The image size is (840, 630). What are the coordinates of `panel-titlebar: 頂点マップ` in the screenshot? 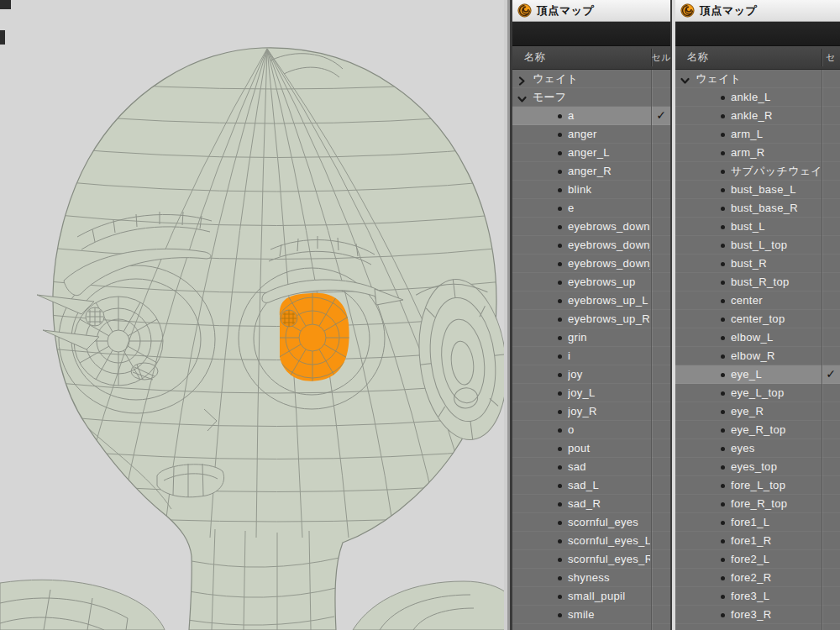 It's located at (758, 11).